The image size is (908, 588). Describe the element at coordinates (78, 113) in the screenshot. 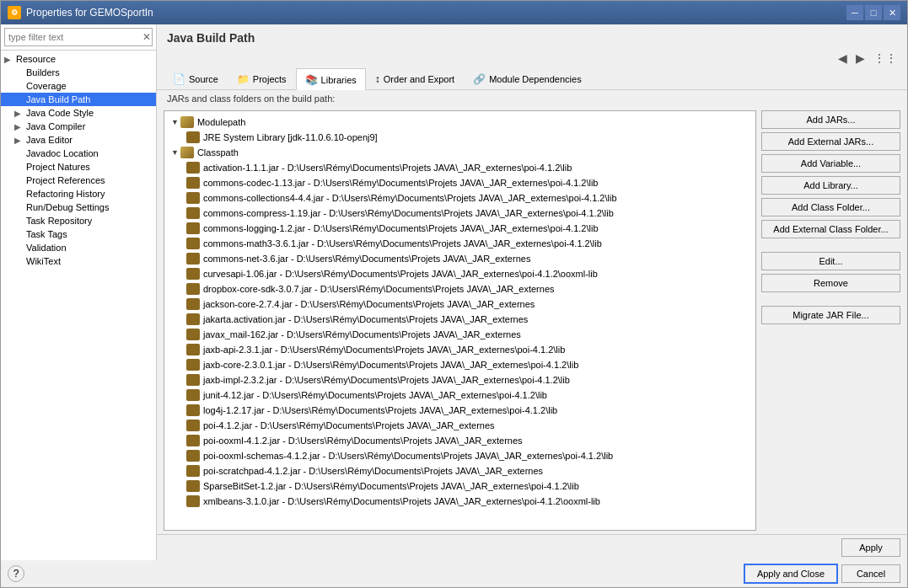

I see `sidebar-item-java-code-style: ▶Java Code Style` at that location.